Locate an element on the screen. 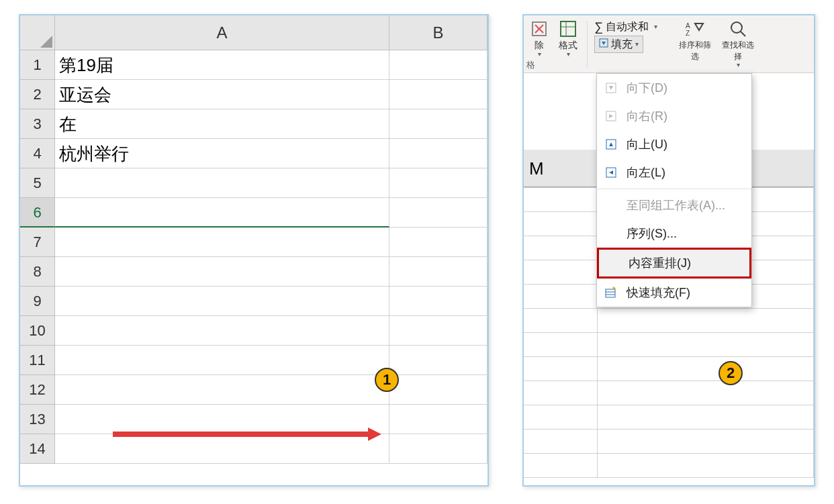 Image resolution: width=834 pixels, height=504 pixels. fill-down-item: 向下(D) is located at coordinates (674, 88).